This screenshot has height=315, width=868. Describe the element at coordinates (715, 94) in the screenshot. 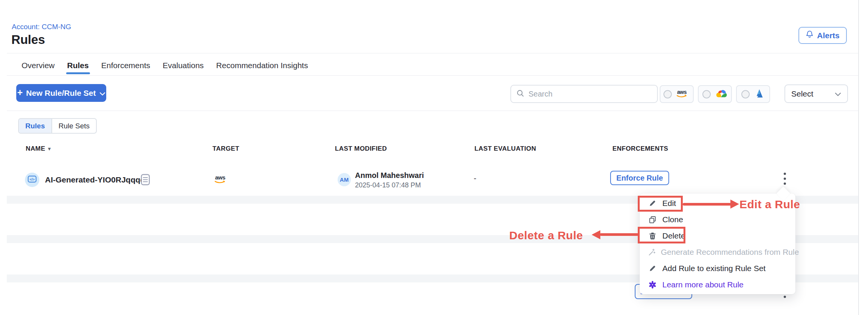

I see `provider-filter-gcp` at that location.